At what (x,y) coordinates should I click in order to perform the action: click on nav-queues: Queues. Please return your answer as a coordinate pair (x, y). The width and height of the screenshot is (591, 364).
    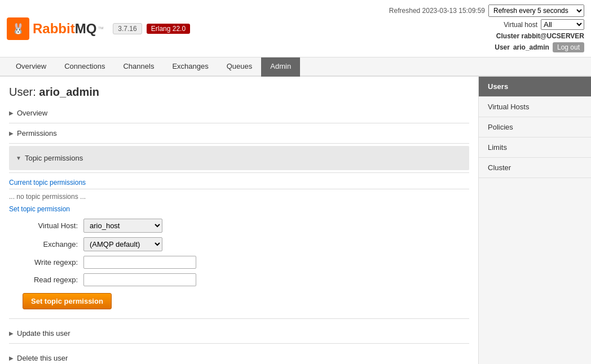
    Looking at the image, I should click on (240, 67).